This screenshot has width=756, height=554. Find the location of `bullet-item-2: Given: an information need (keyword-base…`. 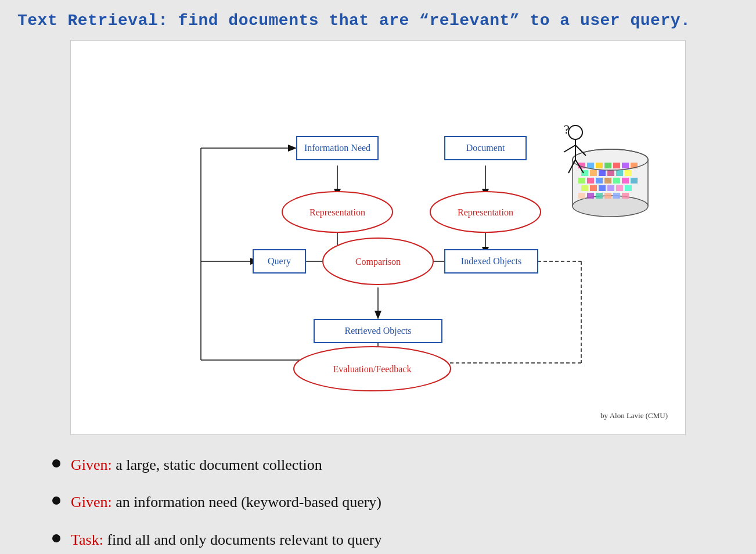

bullet-item-2: Given: an information need (keyword-base… is located at coordinates (378, 502).